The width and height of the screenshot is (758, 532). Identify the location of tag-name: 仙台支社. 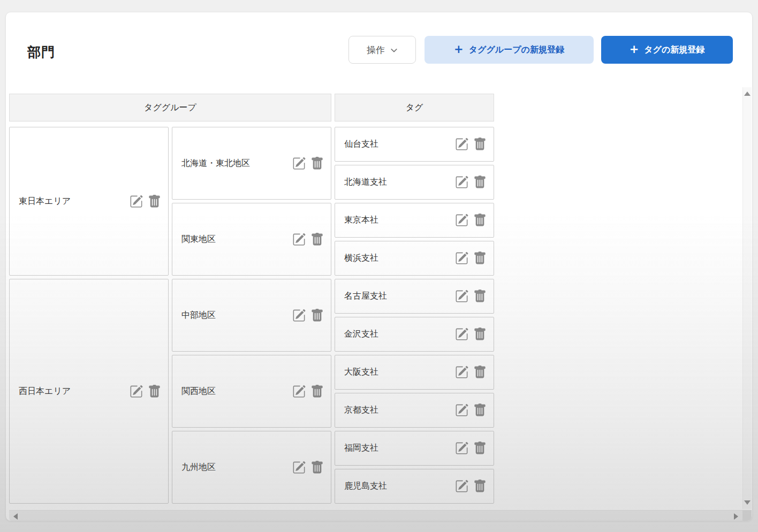
(361, 145).